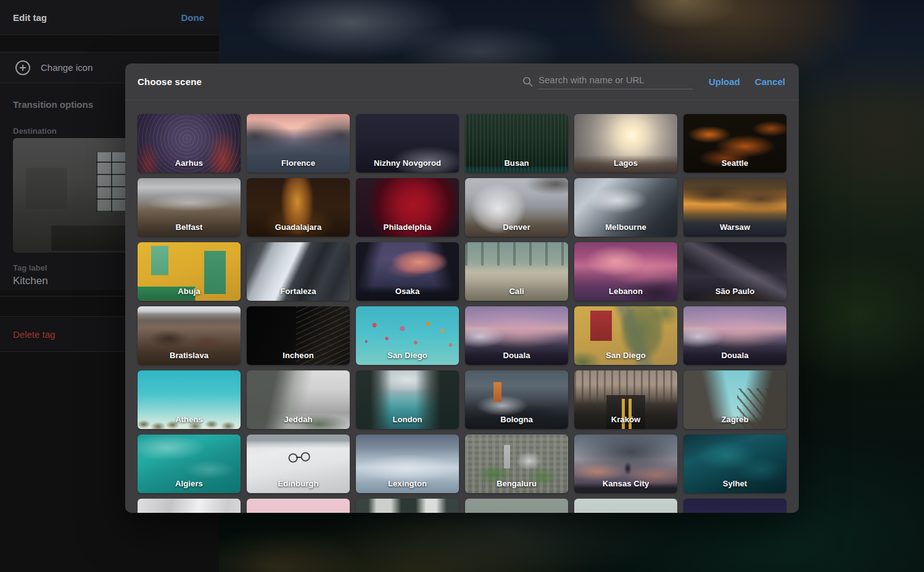  I want to click on scene-tile: São Paulo, so click(735, 271).